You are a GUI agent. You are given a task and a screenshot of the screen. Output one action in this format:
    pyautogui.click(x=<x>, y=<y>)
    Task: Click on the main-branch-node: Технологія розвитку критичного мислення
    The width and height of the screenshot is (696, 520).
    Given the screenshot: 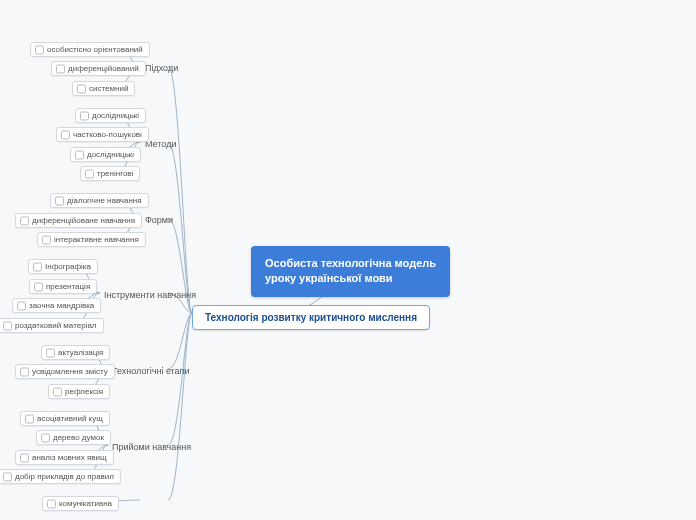 What is the action you would take?
    pyautogui.click(x=311, y=318)
    